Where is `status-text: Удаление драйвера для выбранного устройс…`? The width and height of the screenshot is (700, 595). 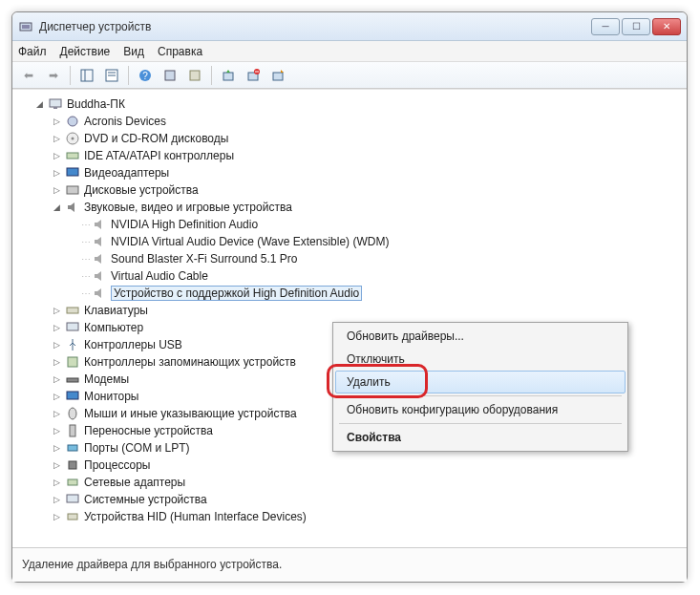
status-text: Удаление драйвера для выбранного устройс… is located at coordinates (152, 564).